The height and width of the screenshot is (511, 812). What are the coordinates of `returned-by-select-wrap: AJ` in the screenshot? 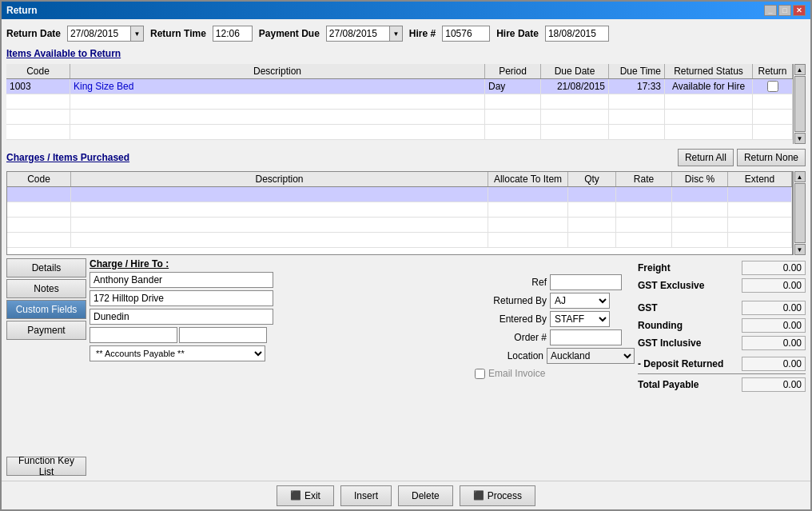 It's located at (580, 301).